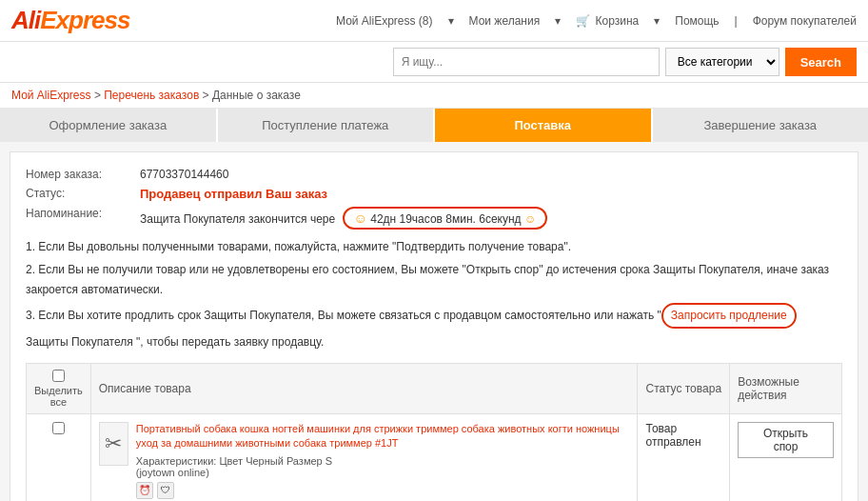 This screenshot has width=868, height=501. Describe the element at coordinates (383, 472) in the screenshot. I see `product-seller: (joytown online)` at that location.